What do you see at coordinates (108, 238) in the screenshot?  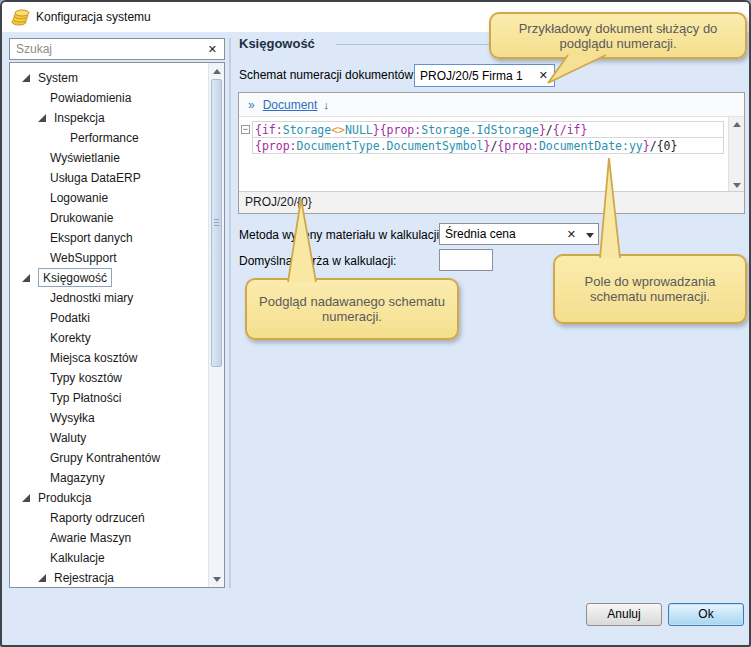 I see `tree-item-eksport-danych: Eksport danych` at bounding box center [108, 238].